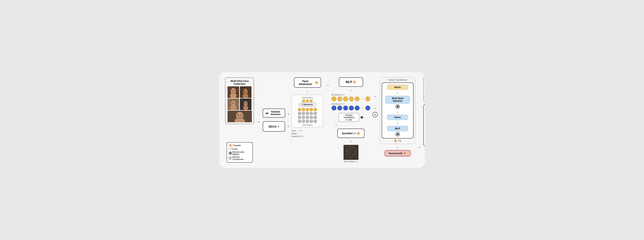  Describe the element at coordinates (298, 131) in the screenshot. I see `deca-pose: Pose — ✕` at that location.